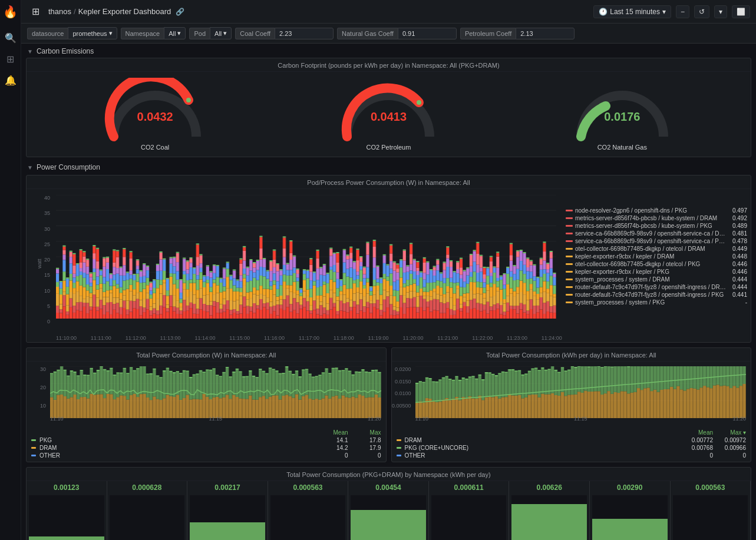 Image resolution: width=756 pixels, height=540 pixels. What do you see at coordinates (309, 338) in the screenshot?
I see `x-axis-labels: 11:10:00 11:11:00 11:12:00 11:13:00 11:1…` at bounding box center [309, 338].